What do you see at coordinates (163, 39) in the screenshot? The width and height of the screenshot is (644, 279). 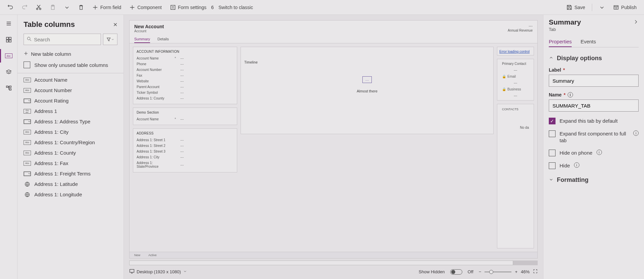 I see `form-tab: Details` at bounding box center [163, 39].